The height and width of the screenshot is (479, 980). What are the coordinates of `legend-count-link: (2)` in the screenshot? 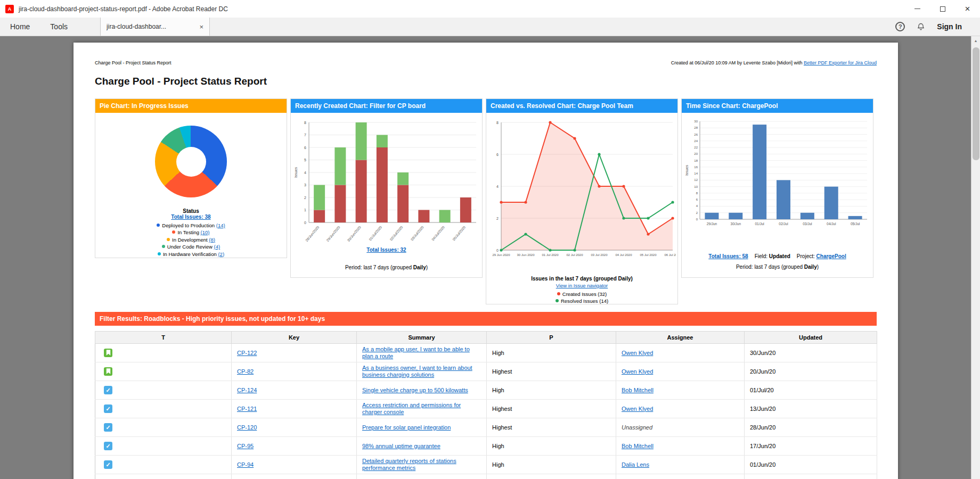 It's located at (221, 254).